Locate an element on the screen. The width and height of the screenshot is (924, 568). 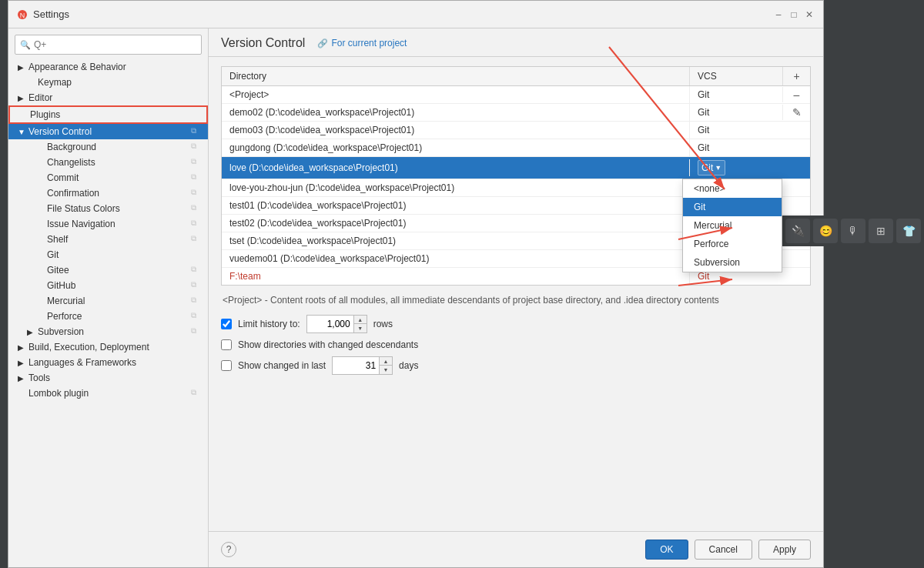
show-changed-last-checkbox is located at coordinates (226, 366).